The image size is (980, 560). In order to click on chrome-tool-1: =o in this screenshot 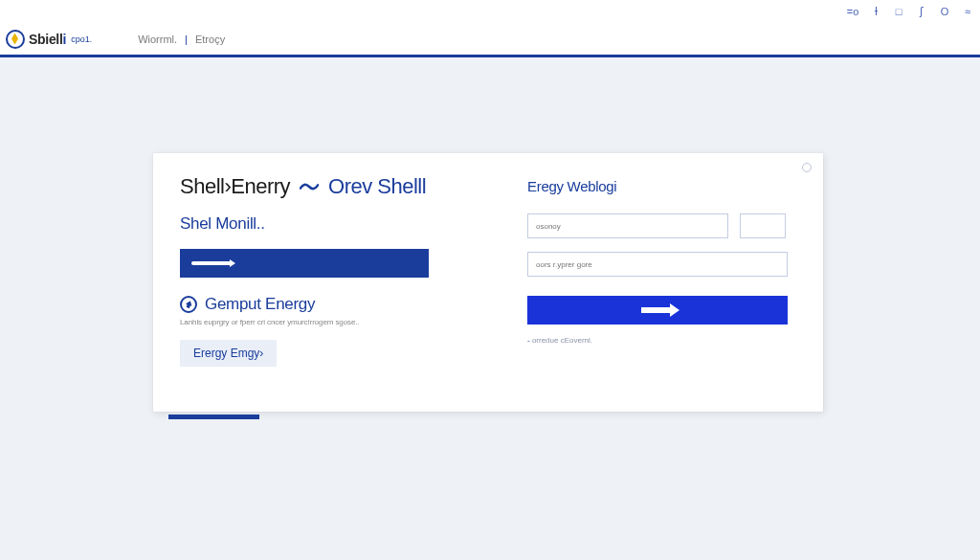, I will do `click(853, 11)`.